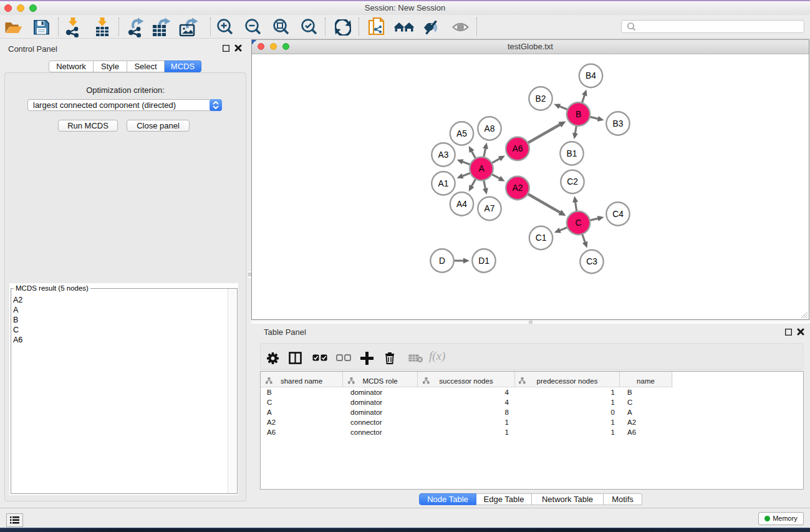 This screenshot has height=532, width=810. I want to click on svg-text: A6, so click(518, 148).